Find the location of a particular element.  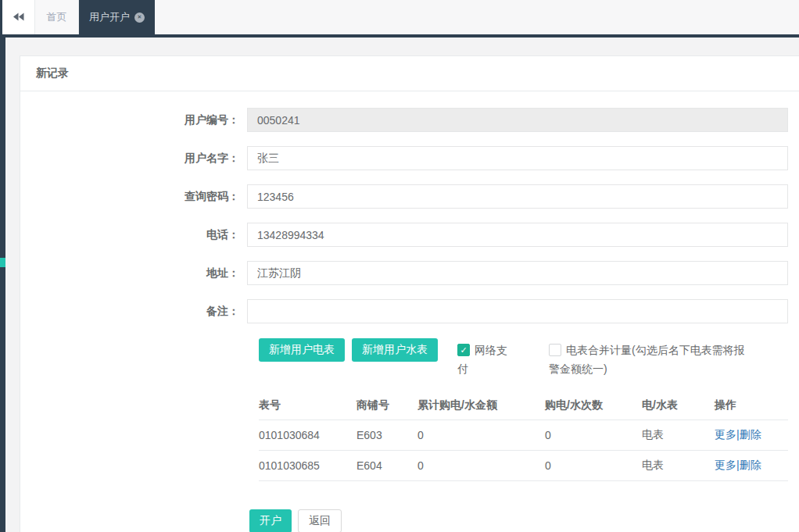

user-name-row: 用户名字： is located at coordinates (410, 158).